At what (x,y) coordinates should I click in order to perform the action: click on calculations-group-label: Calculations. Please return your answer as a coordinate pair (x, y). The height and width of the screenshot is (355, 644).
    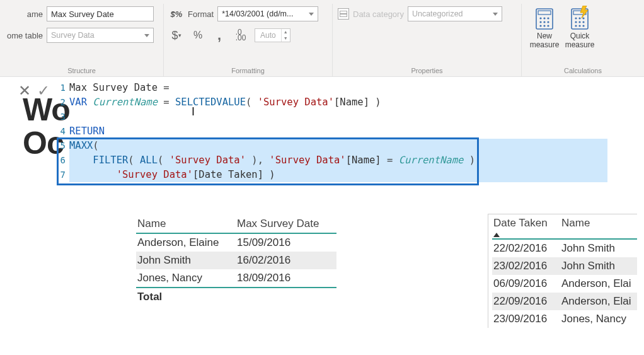
    Looking at the image, I should click on (583, 71).